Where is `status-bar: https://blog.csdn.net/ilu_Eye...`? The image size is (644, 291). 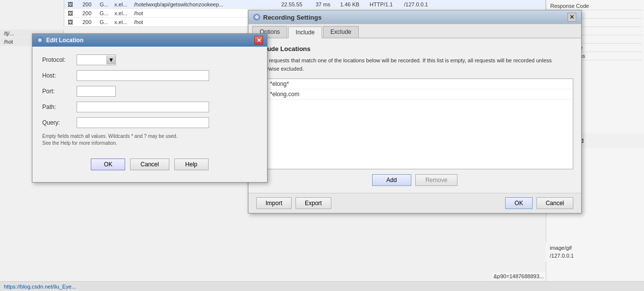
status-bar: https://blog.csdn.net/ilu_Eye... is located at coordinates (322, 286).